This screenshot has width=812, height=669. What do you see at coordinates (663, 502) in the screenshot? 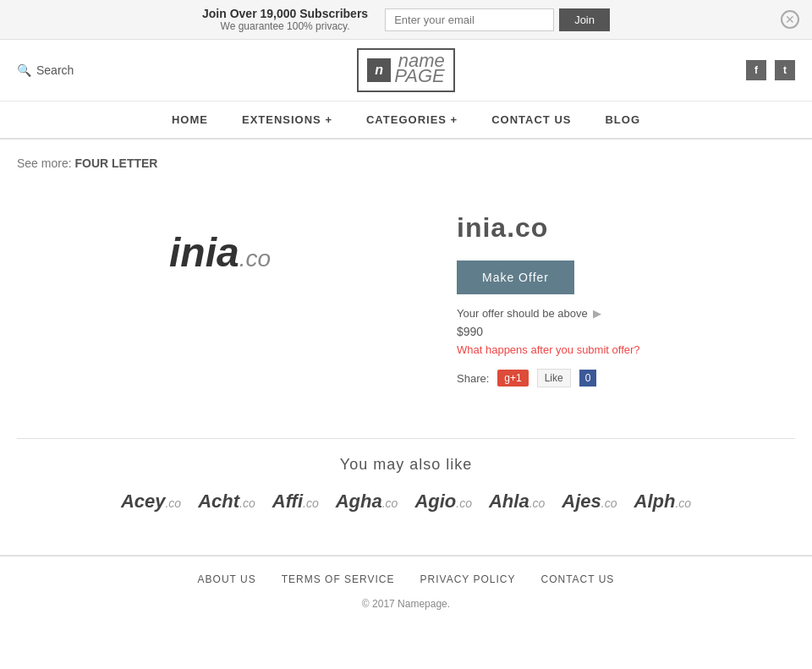
I see `also-like-item: Alph.co` at bounding box center [663, 502].